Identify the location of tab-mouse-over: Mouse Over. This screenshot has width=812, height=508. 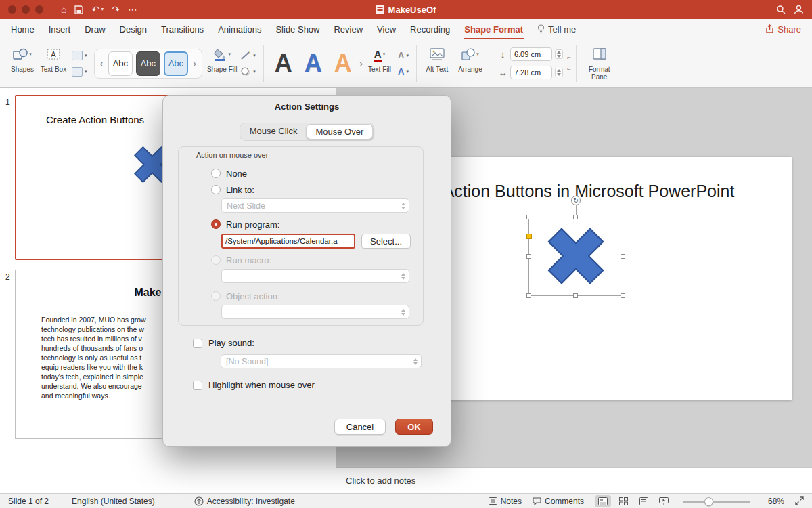
(340, 131).